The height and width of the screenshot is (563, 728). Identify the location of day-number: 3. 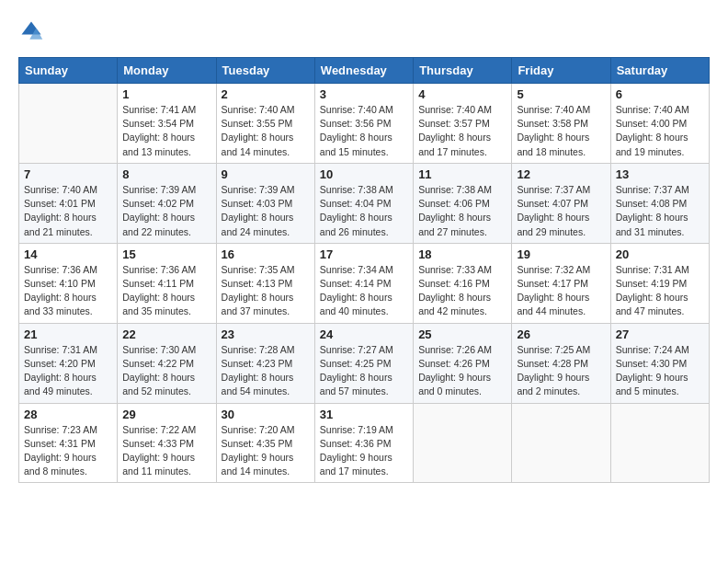
(364, 94).